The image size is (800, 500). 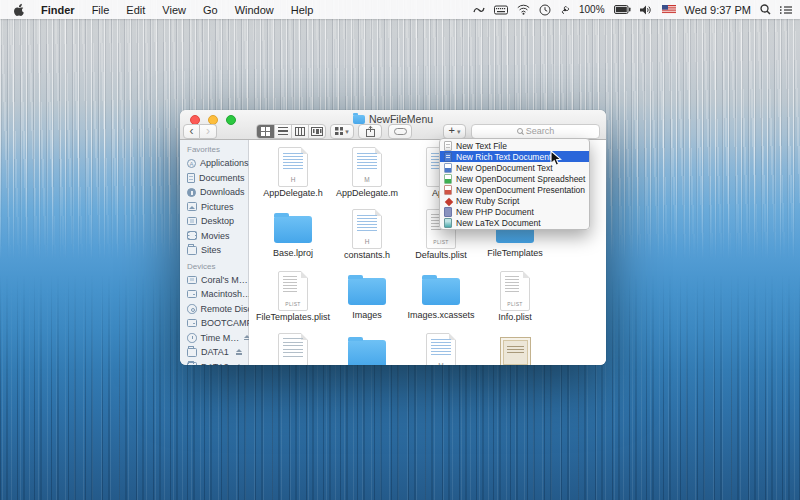 What do you see at coordinates (300, 132) in the screenshot?
I see `column-view-button` at bounding box center [300, 132].